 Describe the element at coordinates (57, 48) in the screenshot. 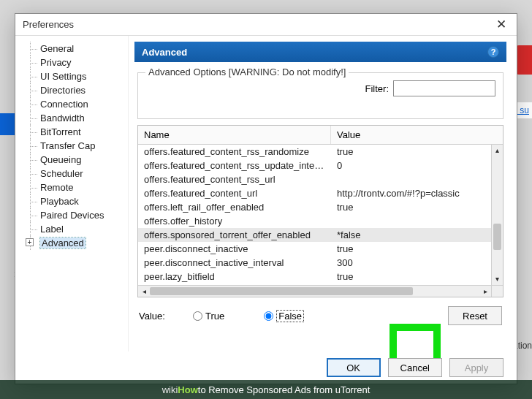

I see `sidebar-item-label: General` at that location.